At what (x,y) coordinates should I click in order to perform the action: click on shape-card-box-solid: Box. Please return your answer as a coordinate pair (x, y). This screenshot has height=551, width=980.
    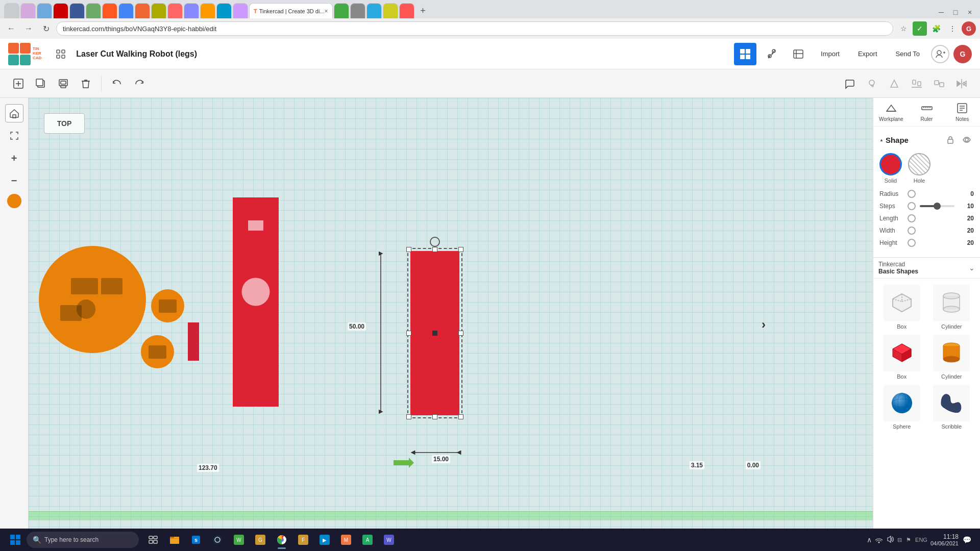
    Looking at the image, I should click on (902, 357).